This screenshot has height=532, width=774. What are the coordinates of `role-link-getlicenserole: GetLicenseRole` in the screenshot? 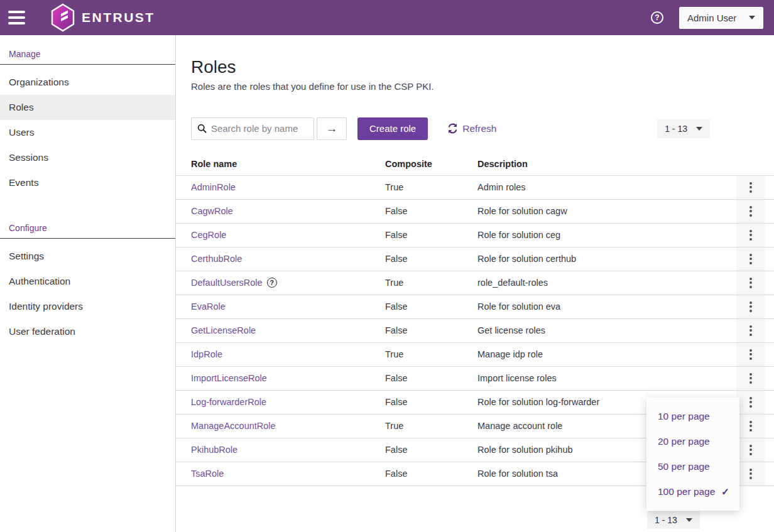 It's located at (224, 330).